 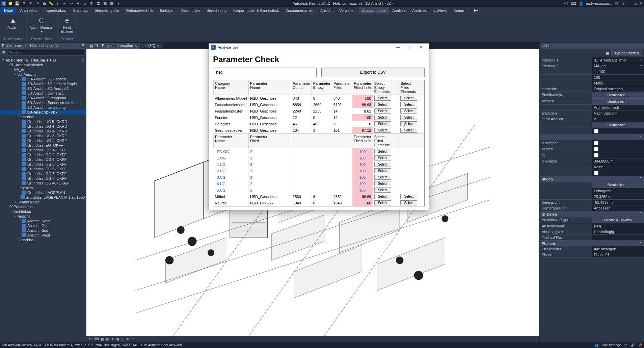 What do you see at coordinates (24, 3) in the screenshot?
I see `sync-icon: ⟳` at bounding box center [24, 3].